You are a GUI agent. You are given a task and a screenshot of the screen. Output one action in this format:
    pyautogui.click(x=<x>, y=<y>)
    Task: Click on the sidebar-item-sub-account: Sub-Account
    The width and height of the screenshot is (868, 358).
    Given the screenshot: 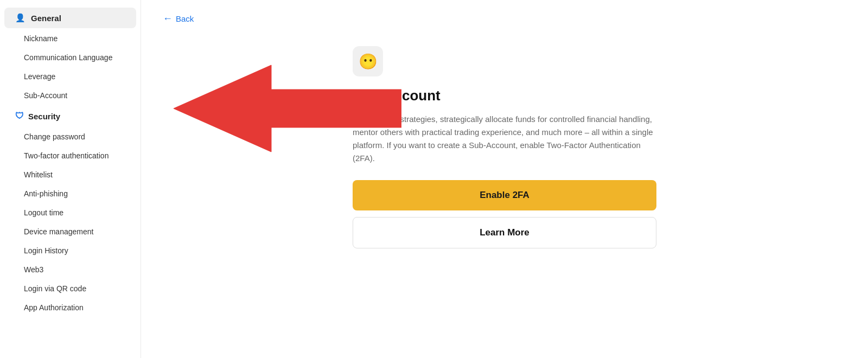 What is the action you would take?
    pyautogui.click(x=71, y=95)
    